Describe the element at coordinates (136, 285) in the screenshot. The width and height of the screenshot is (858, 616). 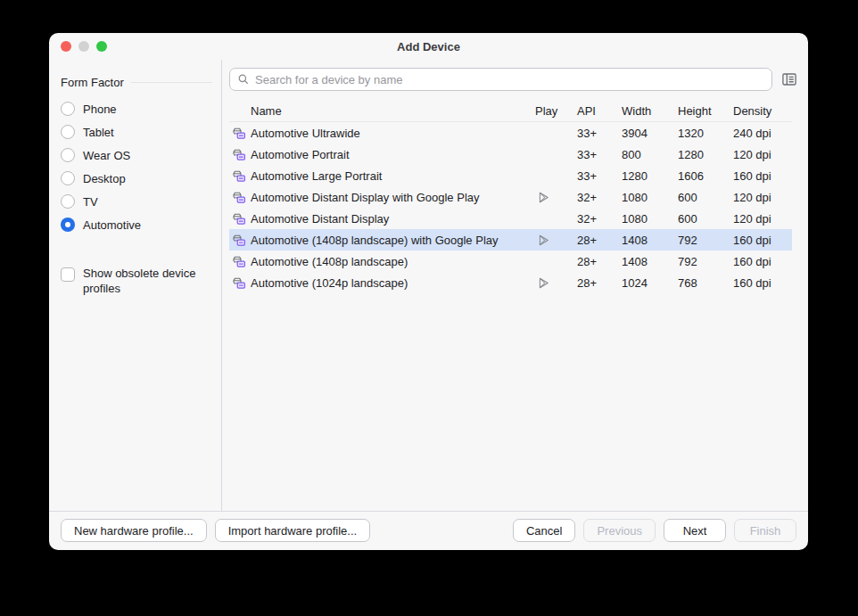
I see `form-factor-sidebar: Form Factor PhoneTabletWear OSDesktopTVA…` at that location.